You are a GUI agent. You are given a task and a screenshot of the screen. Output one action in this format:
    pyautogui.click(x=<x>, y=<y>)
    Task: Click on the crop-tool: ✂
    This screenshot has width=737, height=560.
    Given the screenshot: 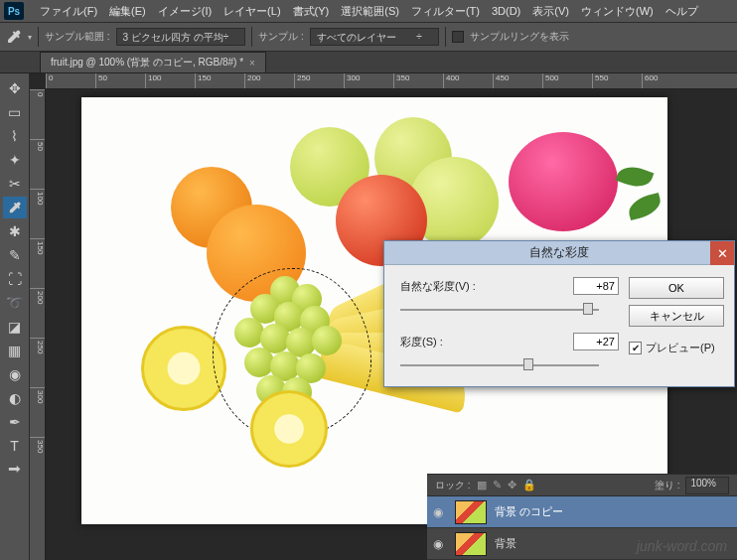 What is the action you would take?
    pyautogui.click(x=15, y=184)
    